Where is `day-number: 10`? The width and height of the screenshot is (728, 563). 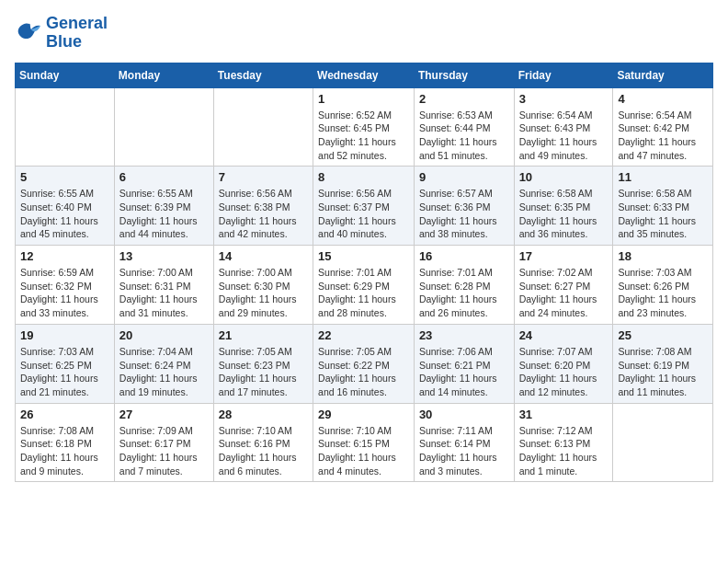 day-number: 10 is located at coordinates (564, 177).